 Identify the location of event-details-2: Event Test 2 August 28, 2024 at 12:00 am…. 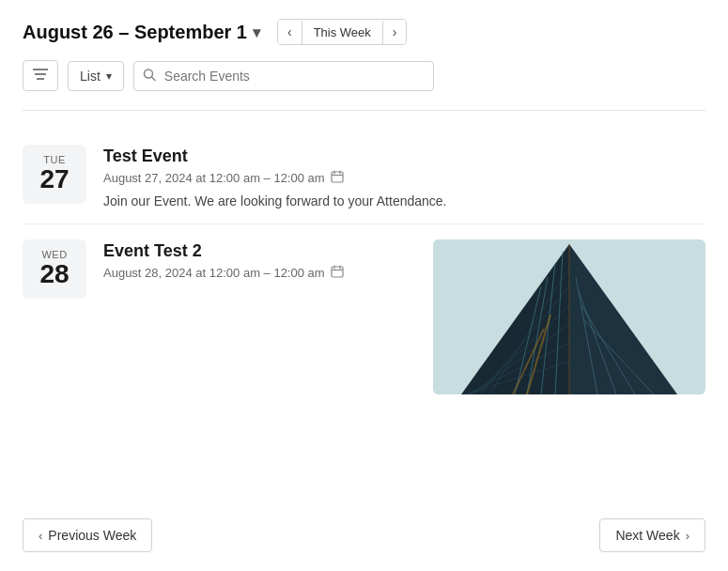
(259, 264).